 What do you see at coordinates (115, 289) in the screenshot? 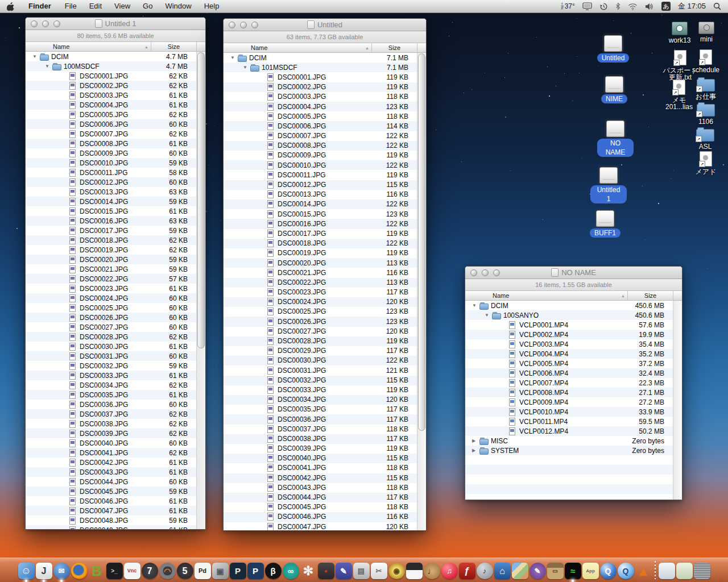
I see `file-row: DSC00023.JPG 61 KB` at bounding box center [115, 289].